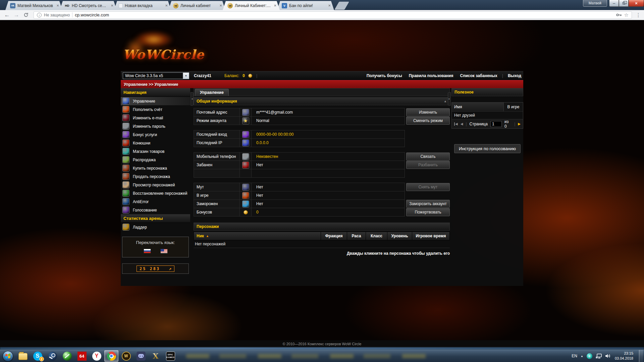 This screenshot has height=362, width=644. Describe the element at coordinates (251, 5) in the screenshot. I see `browser-tab: WЛичный Кабинет: logon×` at that location.